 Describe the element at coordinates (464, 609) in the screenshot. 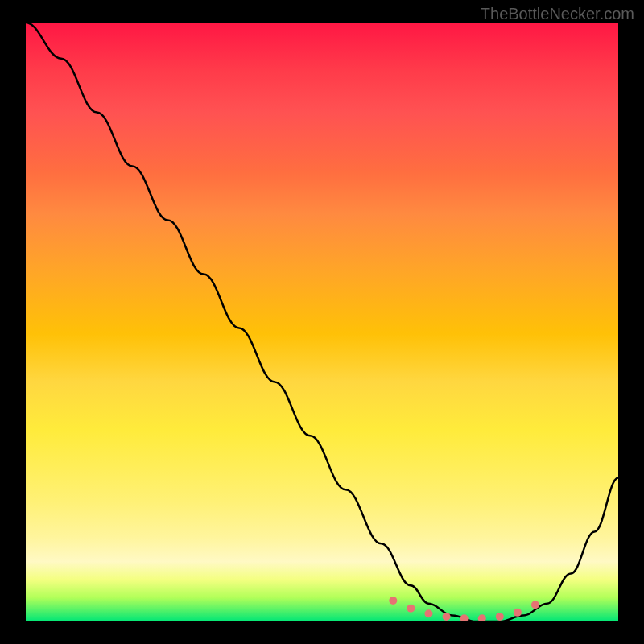

I see `optimal-zone-markers` at that location.